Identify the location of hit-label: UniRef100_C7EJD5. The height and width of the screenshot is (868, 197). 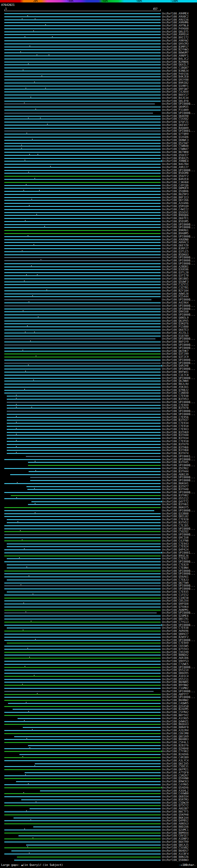
(175, 526).